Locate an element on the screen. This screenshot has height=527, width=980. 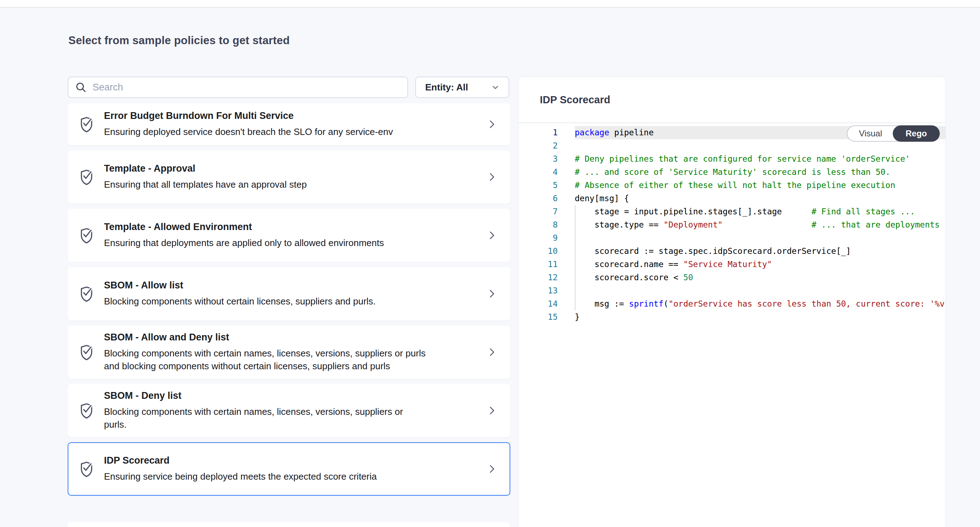
policy-title: SBOM - Allow list is located at coordinates (295, 285).